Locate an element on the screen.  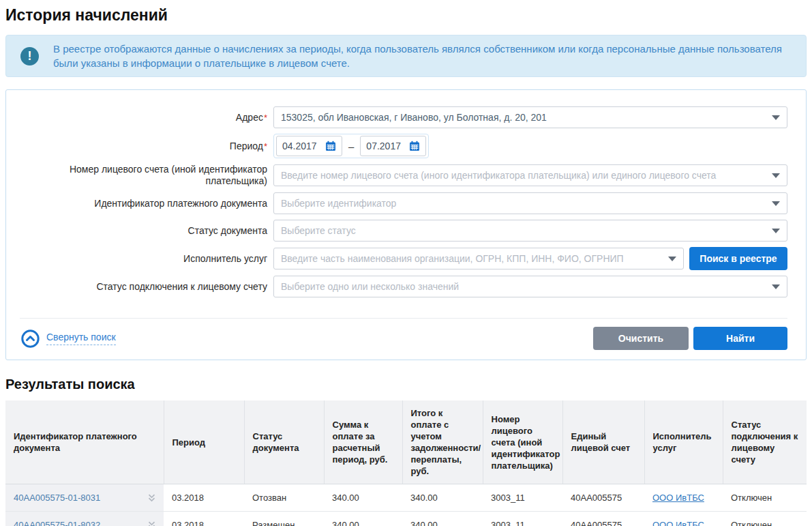
address-label: Адрес* is located at coordinates (147, 117).